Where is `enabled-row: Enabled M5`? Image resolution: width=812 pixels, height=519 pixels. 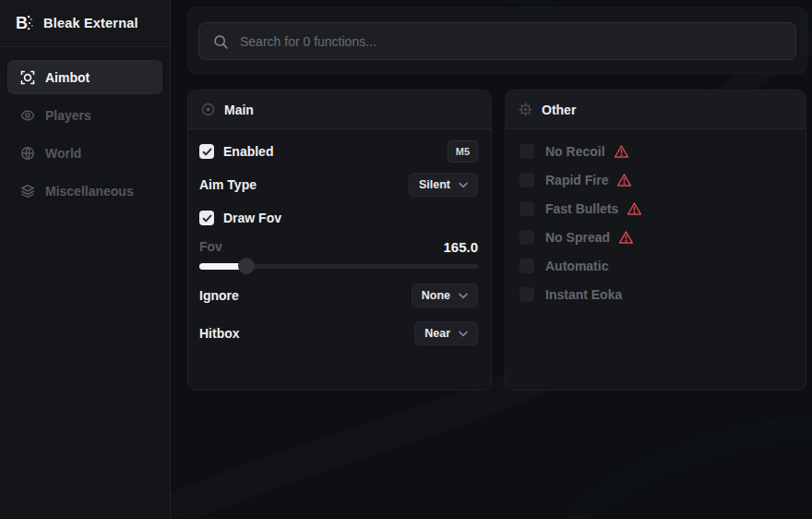 enabled-row: Enabled M5 is located at coordinates (339, 151).